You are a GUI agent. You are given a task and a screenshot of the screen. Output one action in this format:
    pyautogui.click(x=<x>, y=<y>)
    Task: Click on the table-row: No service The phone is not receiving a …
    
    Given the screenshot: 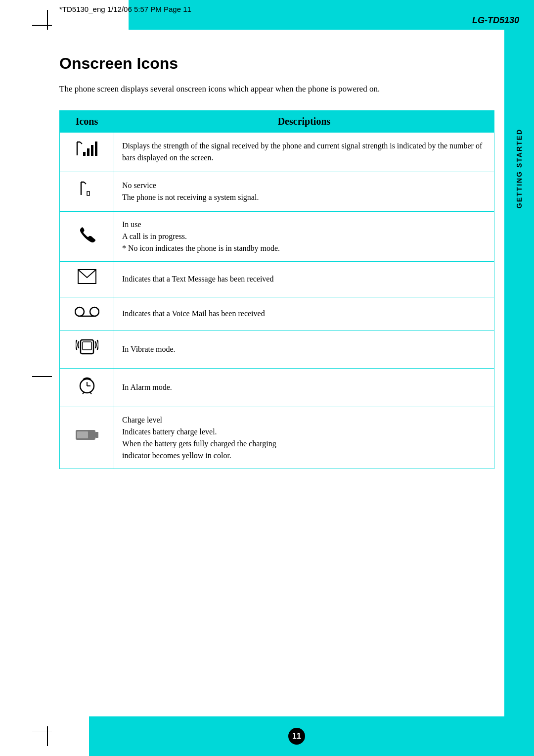 What is the action you would take?
    pyautogui.click(x=277, y=191)
    